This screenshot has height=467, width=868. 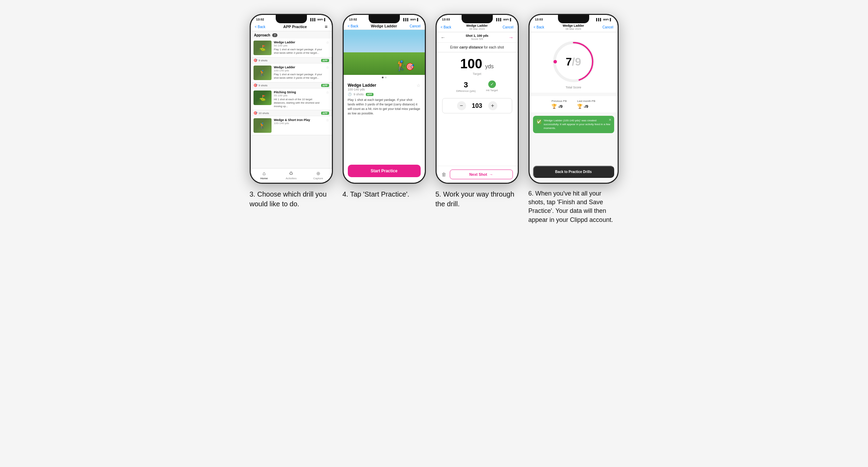 What do you see at coordinates (320, 19) in the screenshot?
I see `wifi-icon: WiFi` at bounding box center [320, 19].